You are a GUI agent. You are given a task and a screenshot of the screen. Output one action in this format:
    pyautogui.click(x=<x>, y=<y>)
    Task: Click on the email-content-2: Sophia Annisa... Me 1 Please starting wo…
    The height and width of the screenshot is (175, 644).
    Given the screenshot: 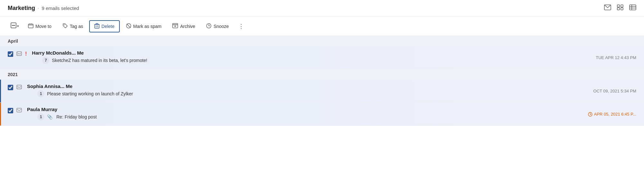 What is the action you would take?
    pyautogui.click(x=296, y=91)
    